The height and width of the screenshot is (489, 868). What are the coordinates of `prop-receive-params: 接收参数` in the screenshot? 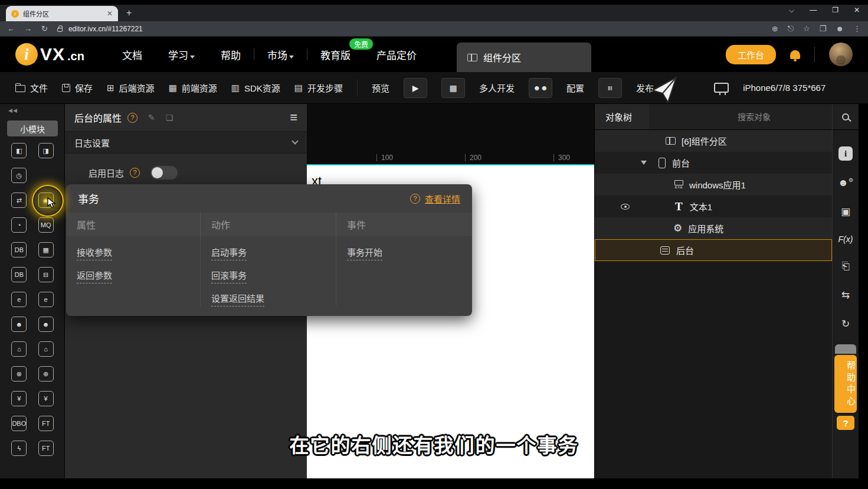 It's located at (94, 253).